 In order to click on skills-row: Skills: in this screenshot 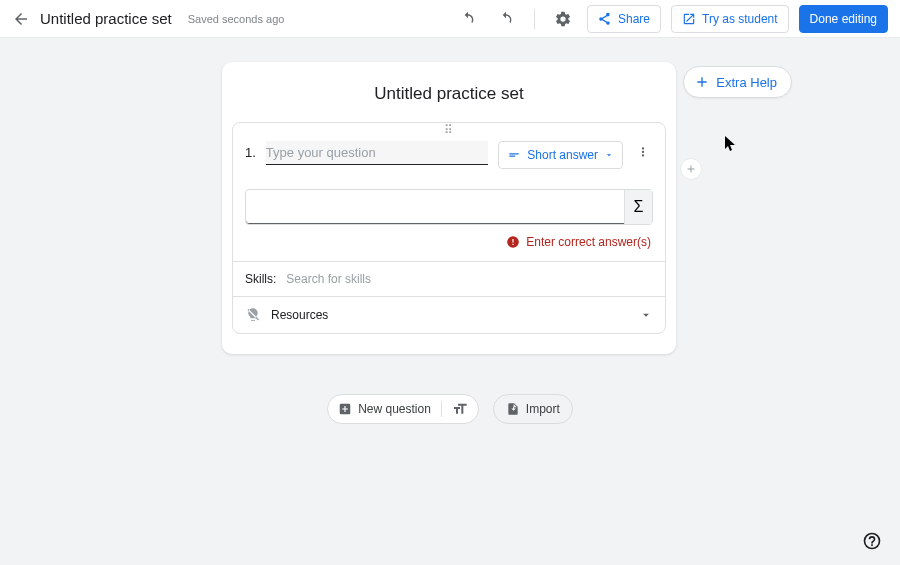, I will do `click(449, 278)`.